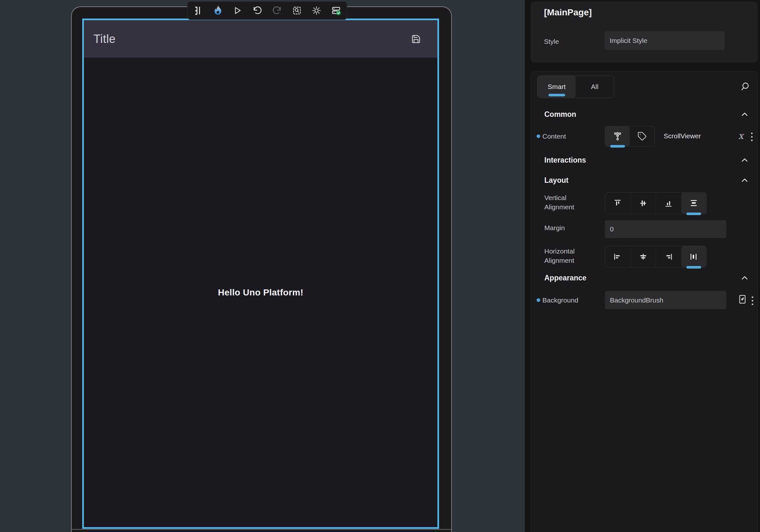 This screenshot has width=760, height=532. I want to click on resource-document-icon, so click(742, 299).